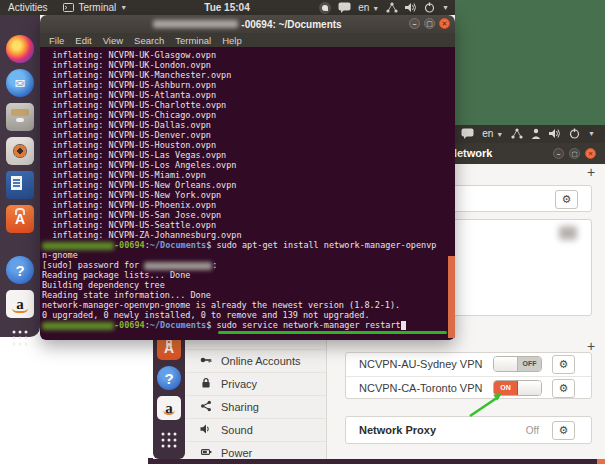 The width and height of the screenshot is (605, 464). What do you see at coordinates (129, 55) in the screenshot?
I see `terminal-text: inflating: NCVPN-UK-Glasgow.ovpn` at bounding box center [129, 55].